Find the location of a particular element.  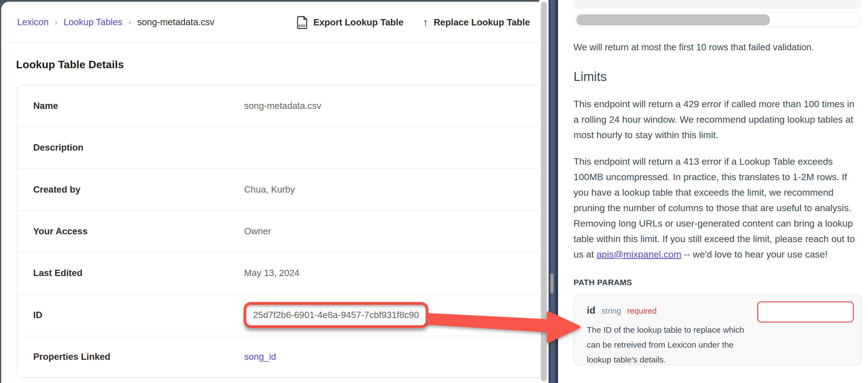

docs-horizontal-scrollbar is located at coordinates (717, 20).